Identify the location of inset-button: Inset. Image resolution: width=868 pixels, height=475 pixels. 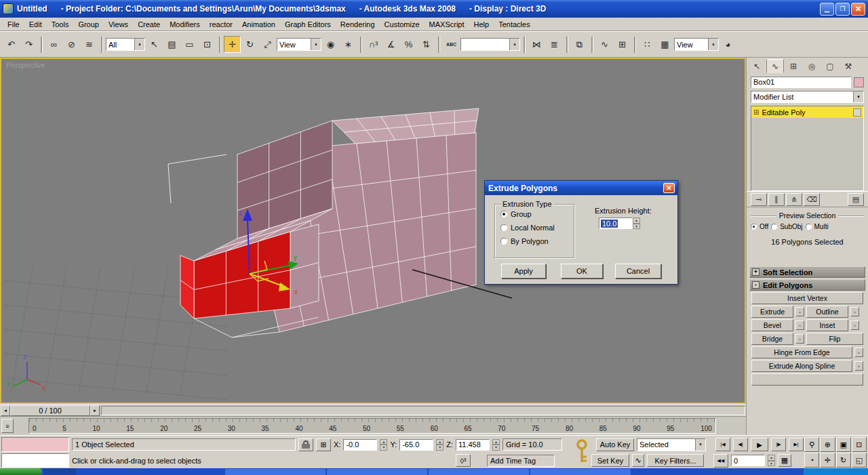
(827, 325).